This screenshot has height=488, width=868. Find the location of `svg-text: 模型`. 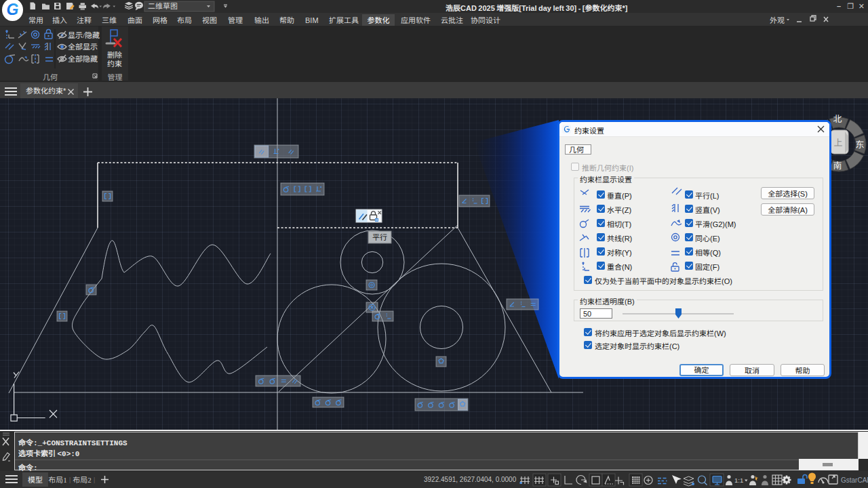

svg-text: 模型 is located at coordinates (35, 479).